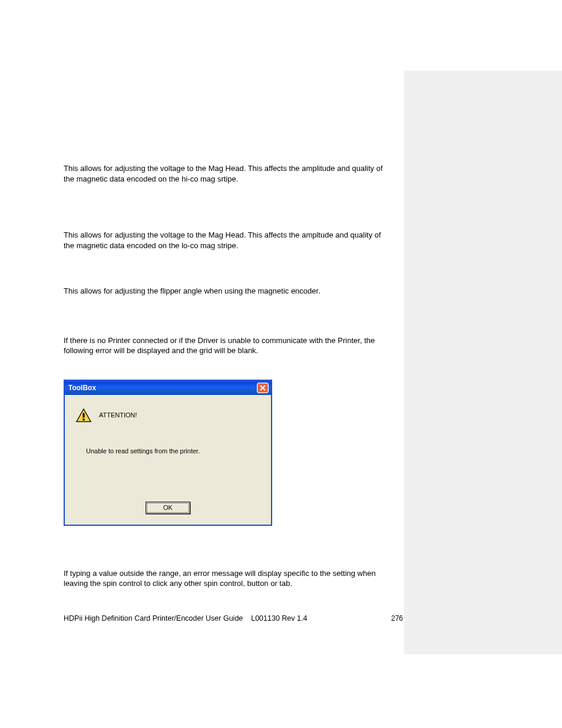  Describe the element at coordinates (233, 618) in the screenshot. I see `page-footer: HDPii High Definition Card Printer/Encod…` at that location.